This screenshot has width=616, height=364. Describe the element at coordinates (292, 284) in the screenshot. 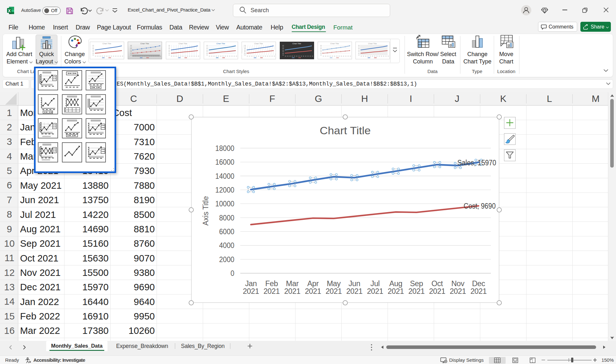

I see `svg-text: Mar` at that location.